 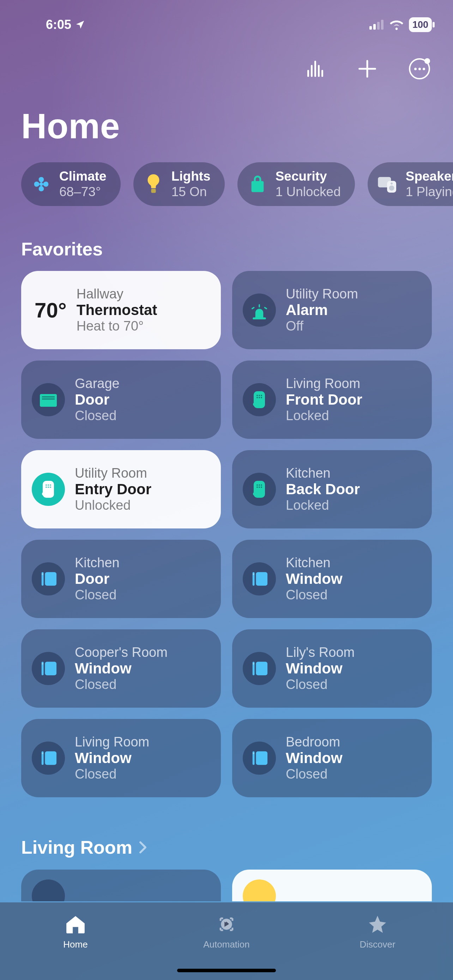 What do you see at coordinates (259, 310) in the screenshot?
I see `alarm-icon` at bounding box center [259, 310].